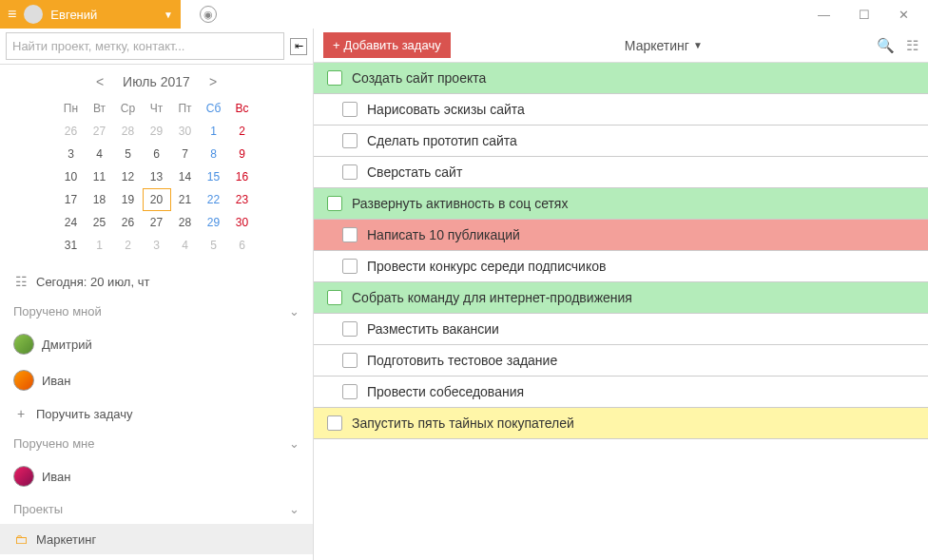 The width and height of the screenshot is (928, 560). What do you see at coordinates (621, 299) in the screenshot?
I see `task-item: Собрать команду для интернет-продвижения` at bounding box center [621, 299].